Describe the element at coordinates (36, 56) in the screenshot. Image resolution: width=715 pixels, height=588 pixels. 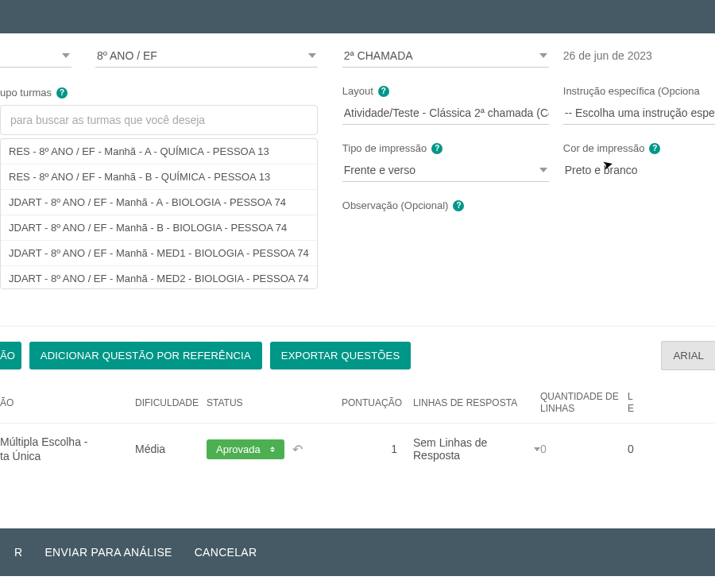
I see `ano-select` at that location.